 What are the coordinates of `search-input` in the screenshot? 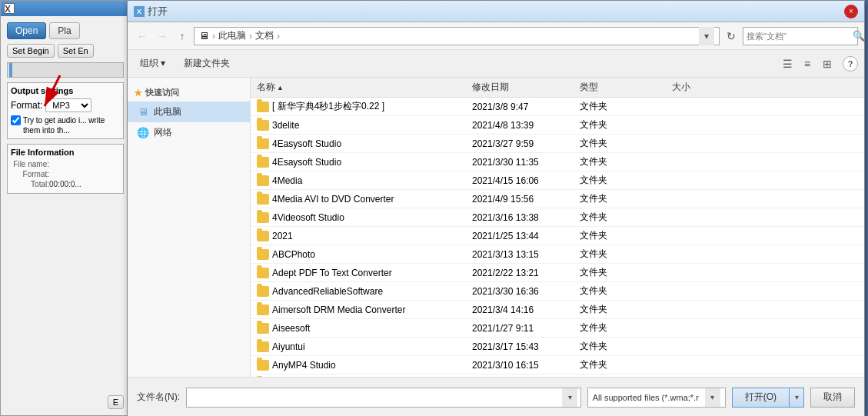 It's located at (800, 36).